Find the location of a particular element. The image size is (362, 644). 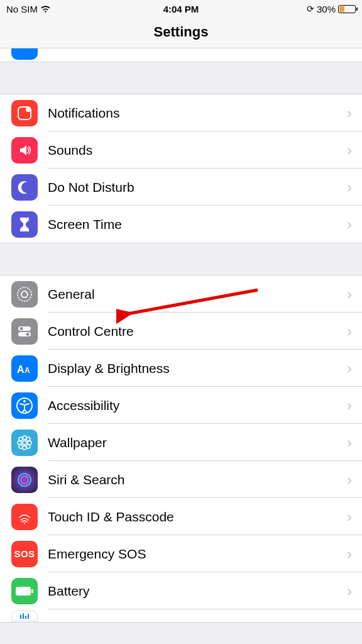

row-label: Touch ID & Passcode is located at coordinates (197, 517).